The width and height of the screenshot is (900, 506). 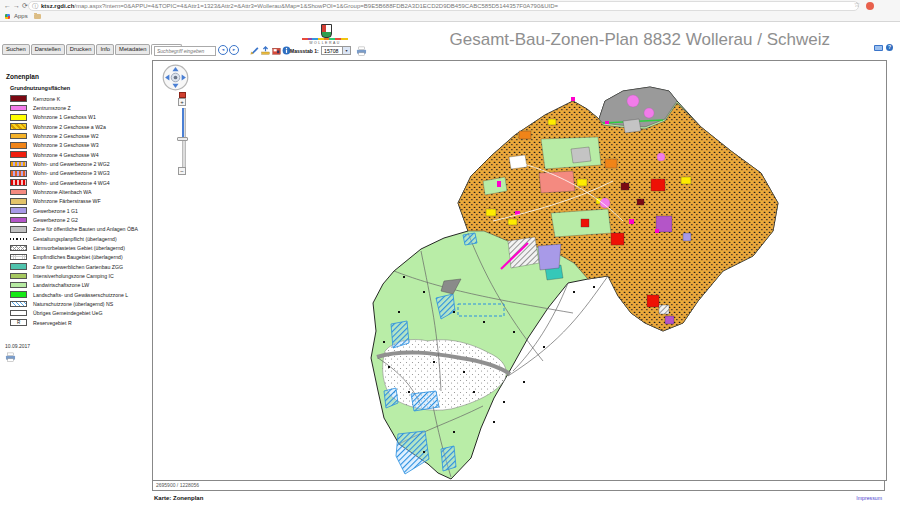 I want to click on next-extent-button: ►, so click(x=234, y=50).